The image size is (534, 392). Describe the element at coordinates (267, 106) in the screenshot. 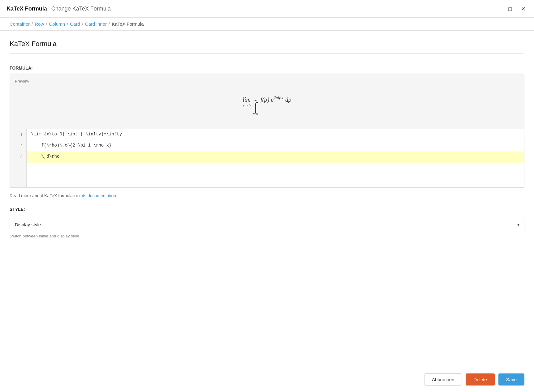

I see `formula-rendered: lim x→0 ∞ ∫ −∞ f(ρ) e2πiρx` at that location.